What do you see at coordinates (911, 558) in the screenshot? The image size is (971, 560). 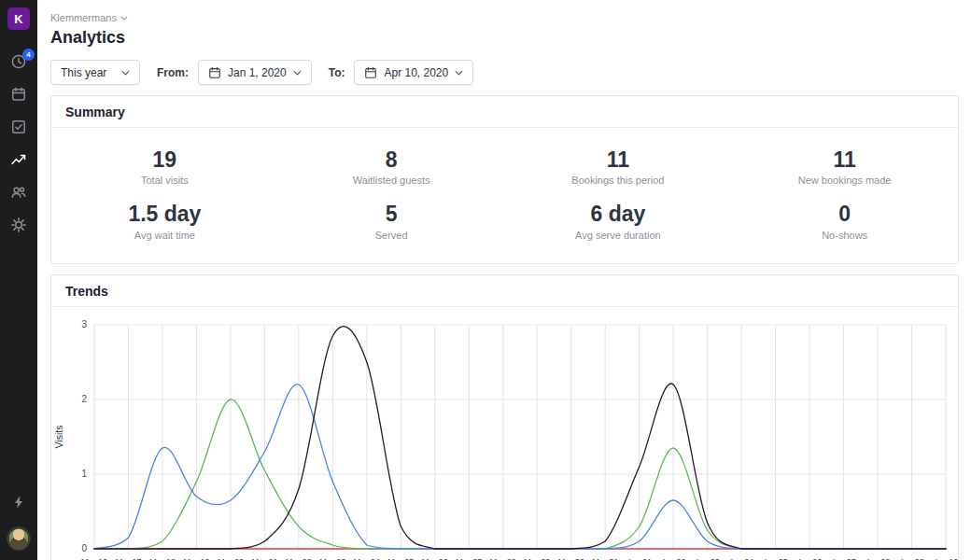 I see `svg-text: Apr 09` at bounding box center [911, 558].